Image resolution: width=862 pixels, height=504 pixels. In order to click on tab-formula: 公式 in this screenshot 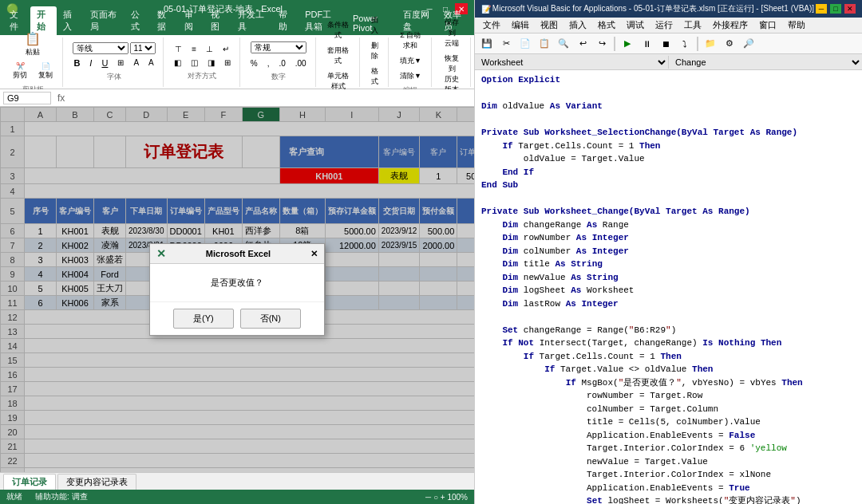, I will do `click(138, 21)`.